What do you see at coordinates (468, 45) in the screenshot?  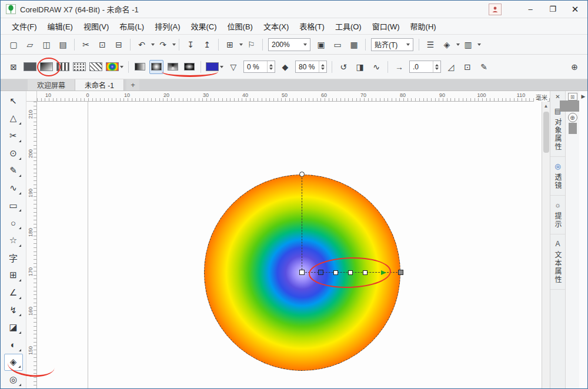 I see `workspace-button: ▥` at bounding box center [468, 45].